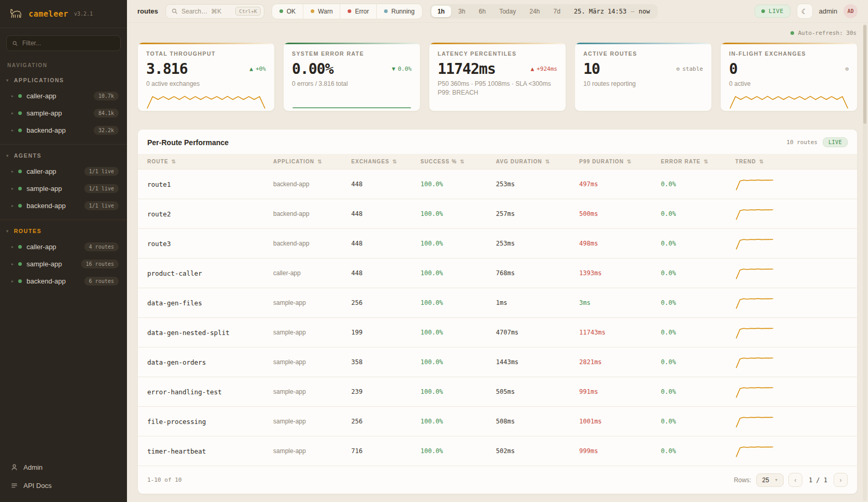 The height and width of the screenshot is (502, 868). What do you see at coordinates (63, 155) in the screenshot?
I see `group-header-agents: ▾ AGENTS` at bounding box center [63, 155].